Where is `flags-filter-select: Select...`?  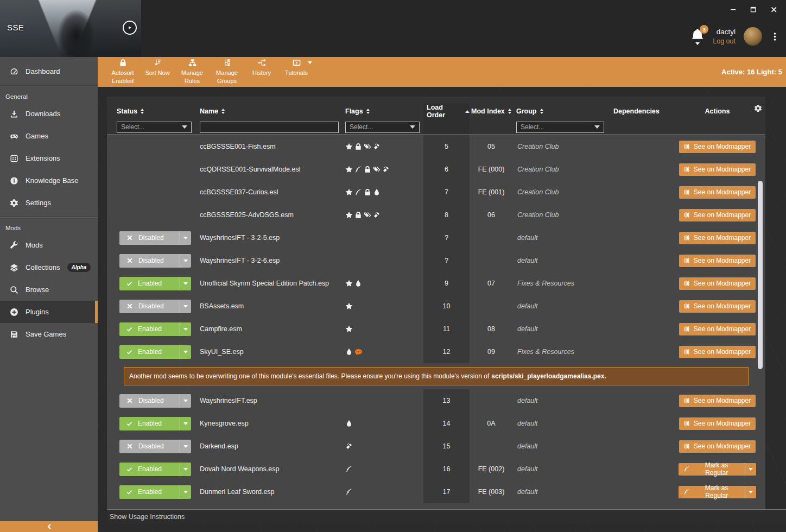 flags-filter-select: Select... is located at coordinates (382, 127).